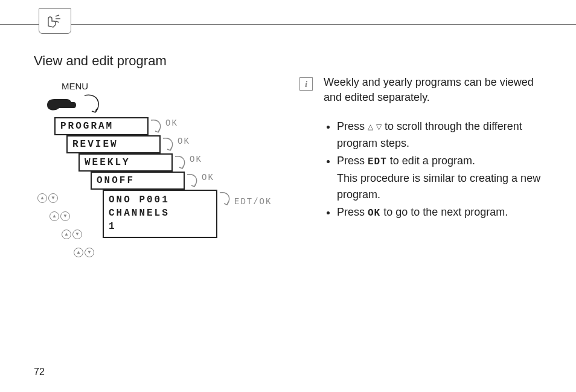  What do you see at coordinates (379, 127) in the screenshot?
I see `down-triangle-icon: ▽` at bounding box center [379, 127].